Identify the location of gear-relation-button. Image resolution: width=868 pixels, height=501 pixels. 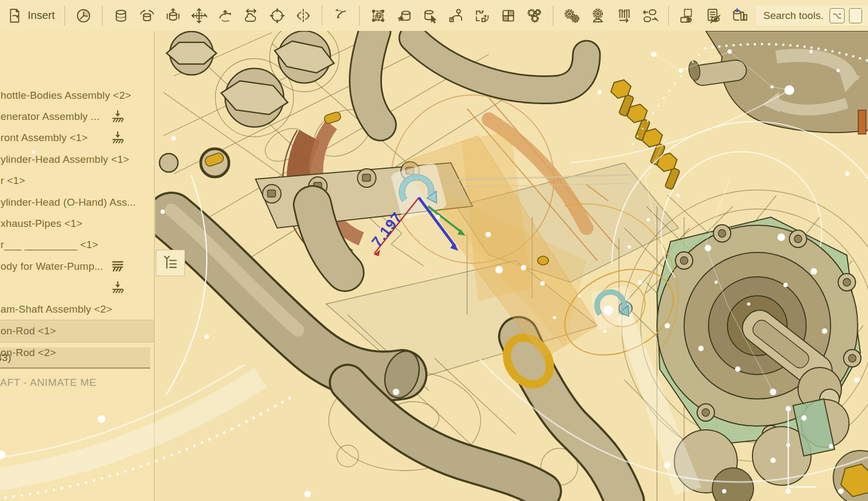
(572, 16).